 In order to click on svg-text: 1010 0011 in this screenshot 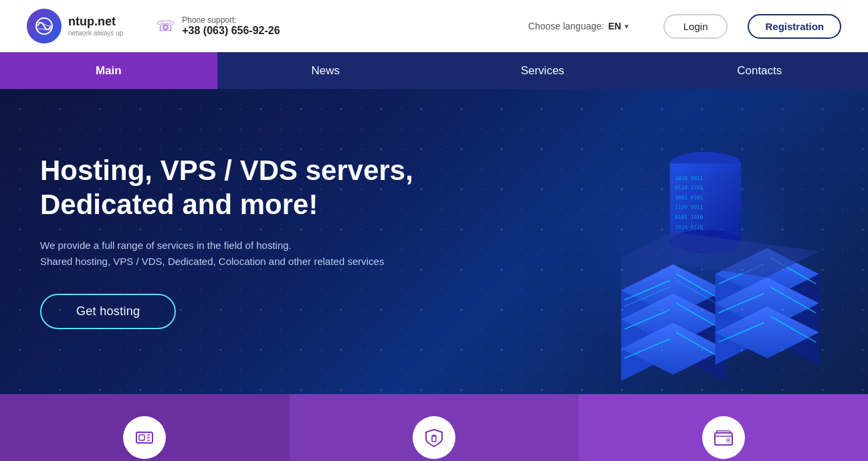, I will do `click(689, 178)`.